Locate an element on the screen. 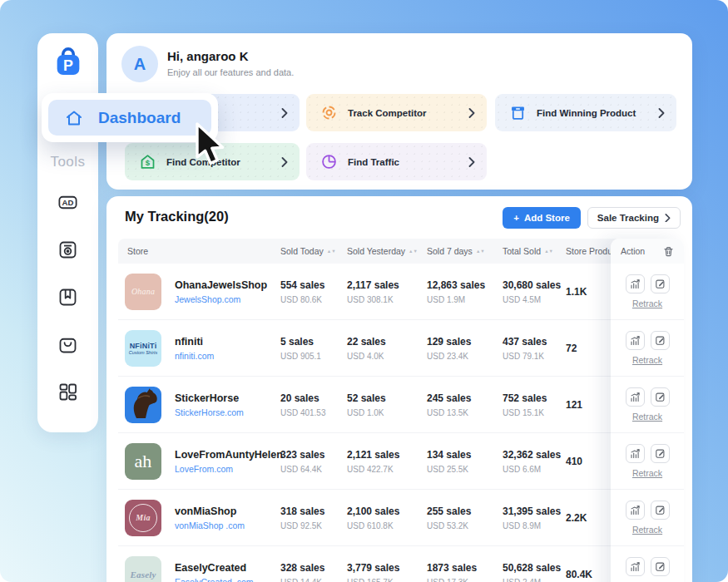  total-sold-cell: 752 salesUSD 15.1K is located at coordinates (524, 405).